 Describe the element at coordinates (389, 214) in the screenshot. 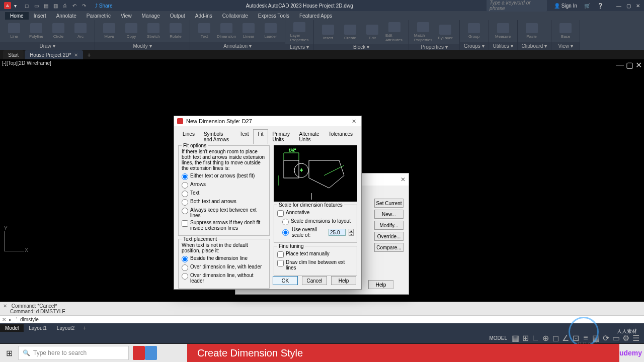

I see `new-button: New...` at that location.